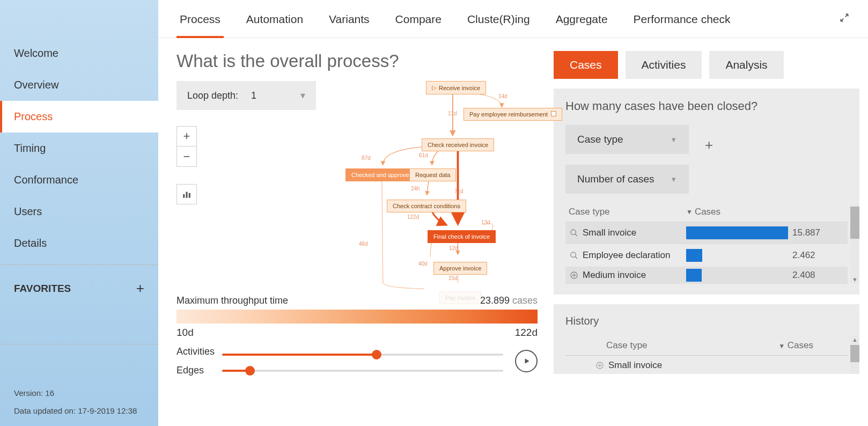  I want to click on node-request-data: Request data, so click(432, 175).